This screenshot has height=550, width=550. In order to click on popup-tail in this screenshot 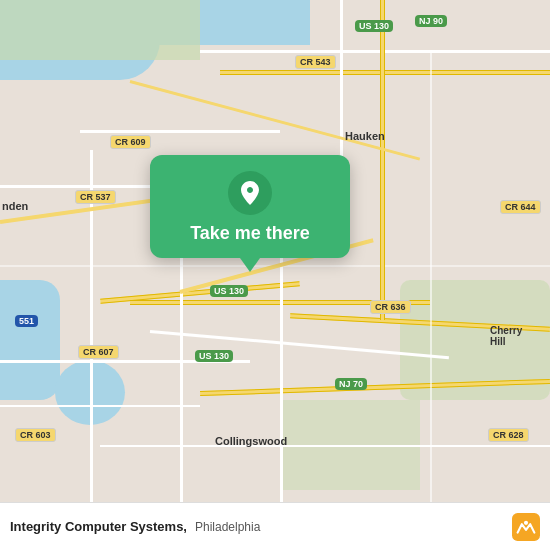, I will do `click(250, 265)`.